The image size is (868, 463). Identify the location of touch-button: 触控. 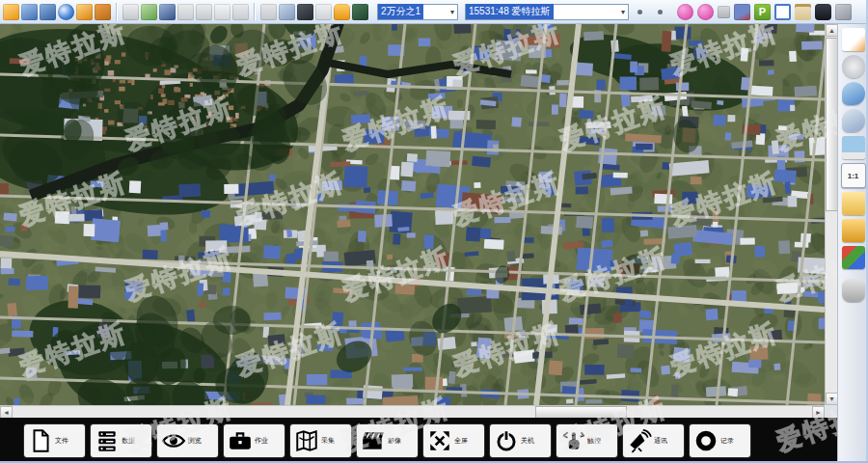
(586, 441).